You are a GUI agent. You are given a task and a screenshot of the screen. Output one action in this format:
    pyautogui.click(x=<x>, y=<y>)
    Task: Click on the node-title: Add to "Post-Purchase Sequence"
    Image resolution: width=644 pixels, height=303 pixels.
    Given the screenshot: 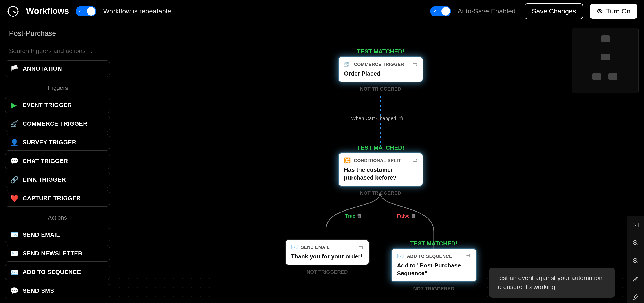 What is the action you would take?
    pyautogui.click(x=434, y=270)
    